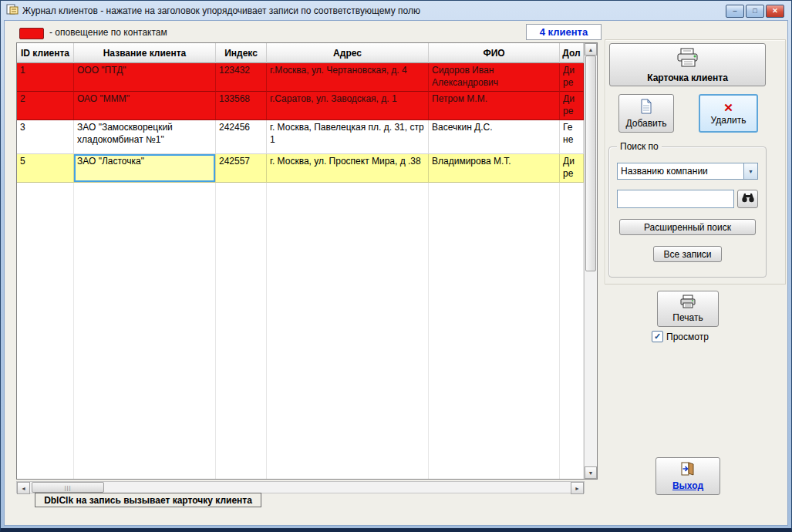 The height and width of the screenshot is (532, 792). I want to click on column-header: Индекс, so click(241, 53).